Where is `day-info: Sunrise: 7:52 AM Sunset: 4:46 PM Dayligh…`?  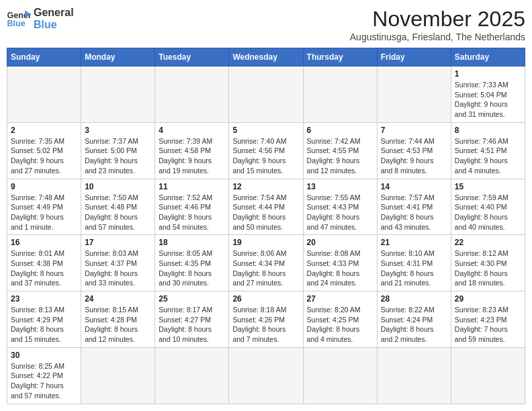 day-info: Sunrise: 7:52 AM Sunset: 4:46 PM Dayligh… is located at coordinates (192, 212).